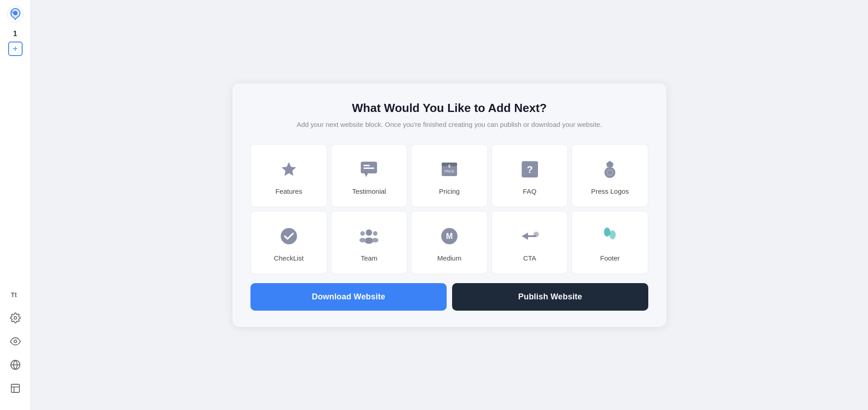 The image size is (868, 410). Describe the element at coordinates (369, 242) in the screenshot. I see `block-team: Team` at that location.